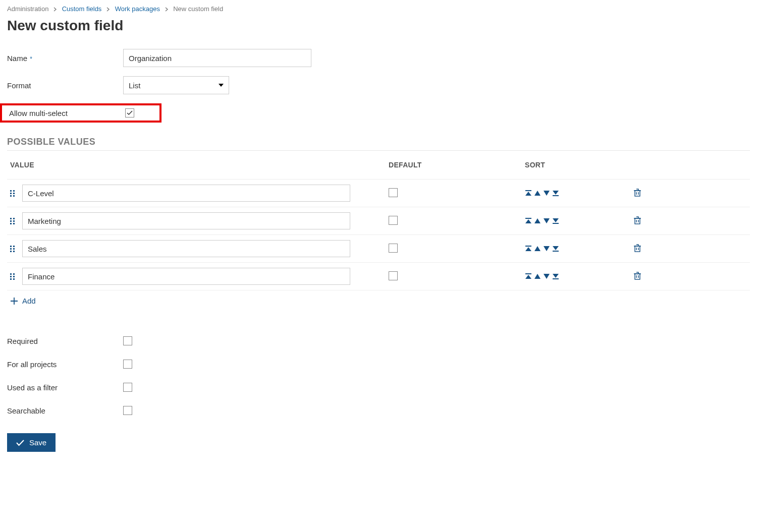  Describe the element at coordinates (128, 341) in the screenshot. I see `required-checkbox` at that location.